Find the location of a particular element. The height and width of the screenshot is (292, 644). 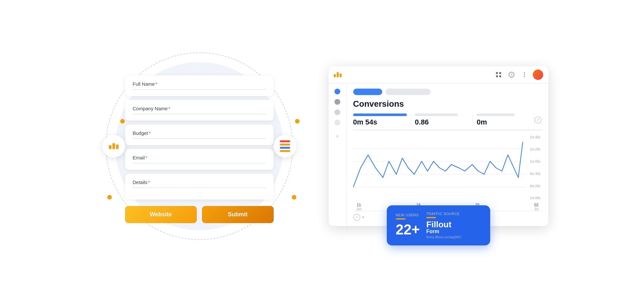

dot-mid-right is located at coordinates (294, 197).